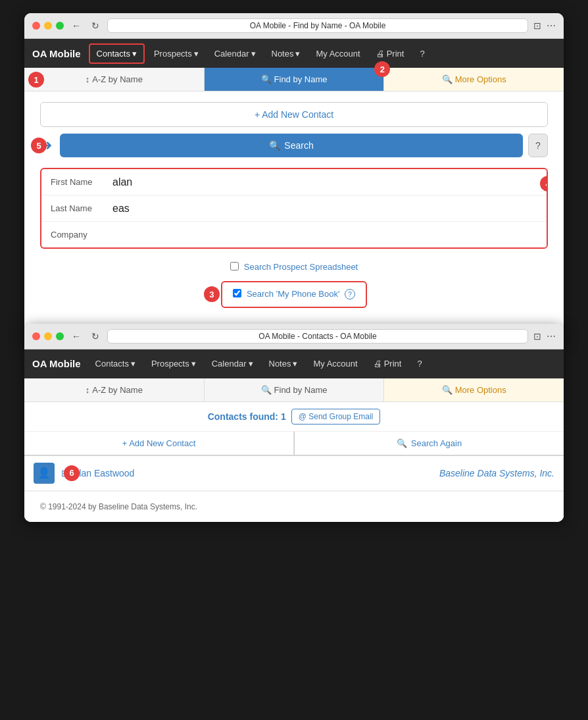  Describe the element at coordinates (114, 79) in the screenshot. I see `tab-az-1: ↕ A-Z by Name` at that location.